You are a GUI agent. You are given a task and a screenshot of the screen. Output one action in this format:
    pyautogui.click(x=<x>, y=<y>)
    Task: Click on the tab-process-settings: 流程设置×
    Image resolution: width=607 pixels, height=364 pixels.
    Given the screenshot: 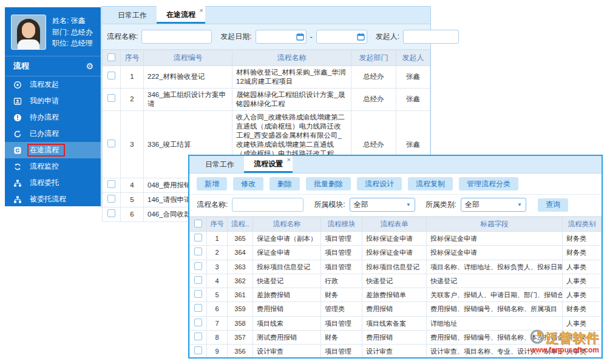 What is the action you would take?
    pyautogui.click(x=268, y=164)
    